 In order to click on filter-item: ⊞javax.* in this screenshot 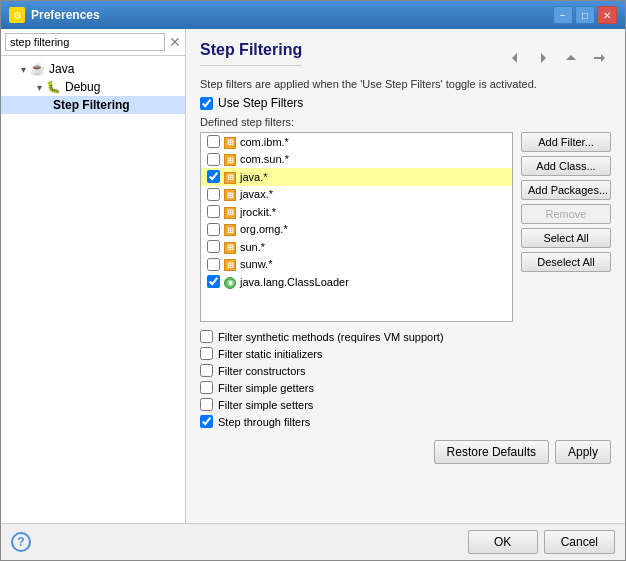, I will do `click(356, 195)`.